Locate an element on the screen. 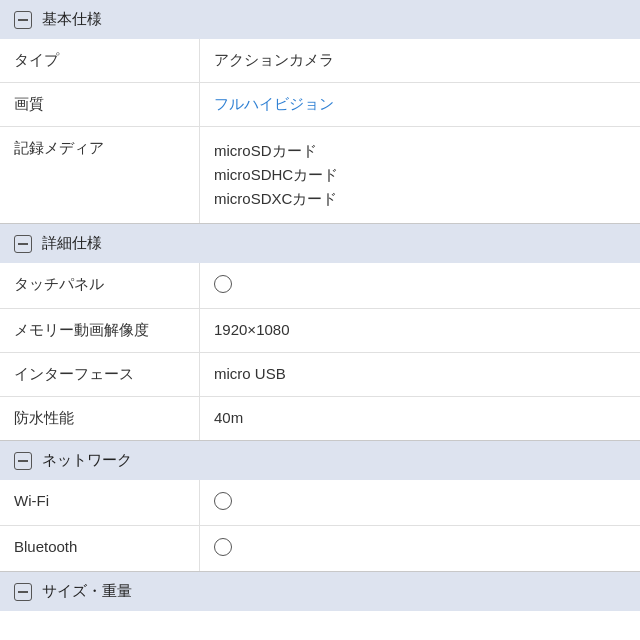 Image resolution: width=640 pixels, height=640 pixels. collapse-icon-basic is located at coordinates (23, 20).